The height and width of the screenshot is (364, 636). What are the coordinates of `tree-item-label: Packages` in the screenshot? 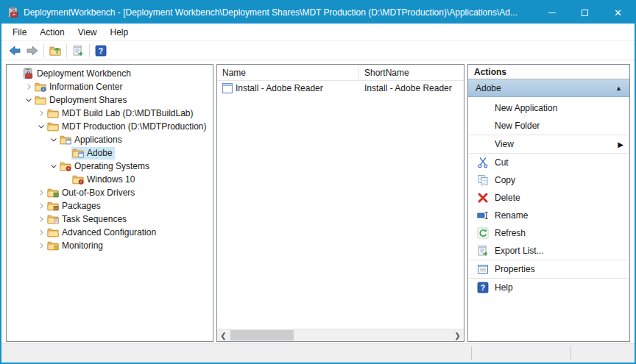 It's located at (81, 206).